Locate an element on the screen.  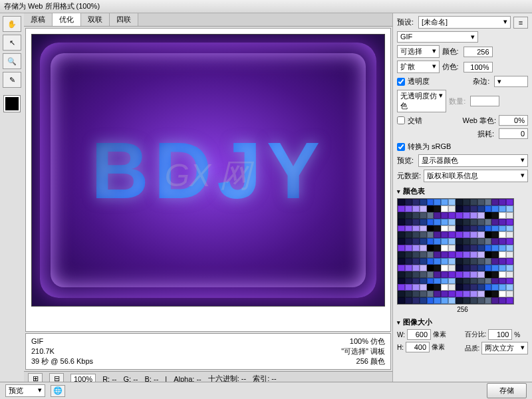
preview-button: 预览 is located at coordinates (25, 391).